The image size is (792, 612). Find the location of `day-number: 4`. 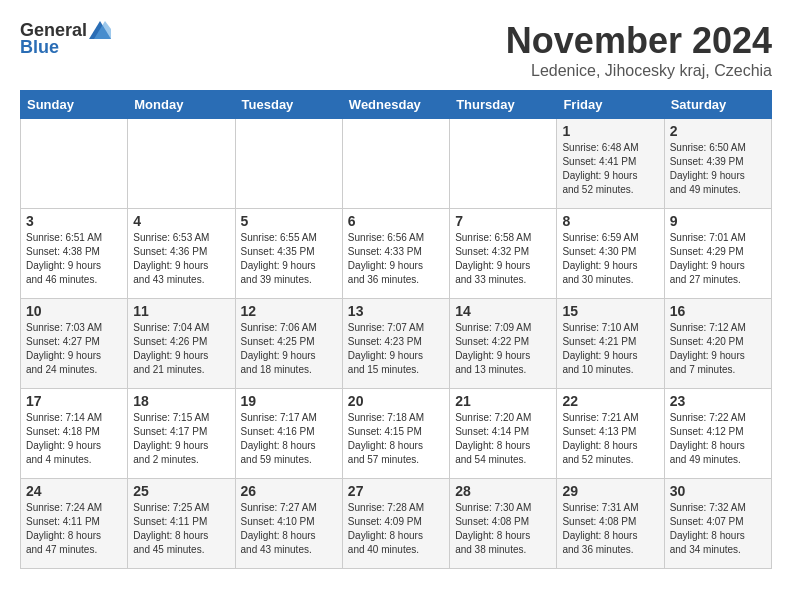

day-number: 4 is located at coordinates (181, 221).